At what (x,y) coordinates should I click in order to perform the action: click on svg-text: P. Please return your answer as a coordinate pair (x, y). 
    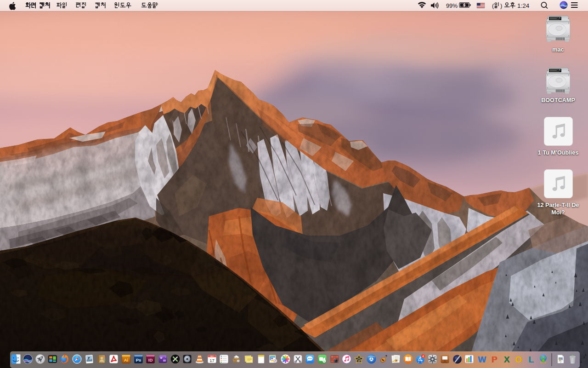
    Looking at the image, I should click on (494, 360).